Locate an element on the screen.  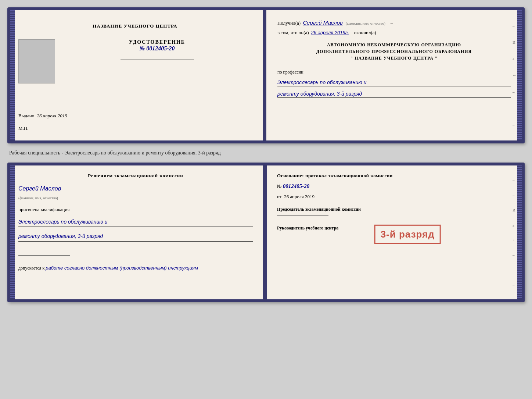
ot-date-line: от 26 апреля 2019 is located at coordinates (394, 197).